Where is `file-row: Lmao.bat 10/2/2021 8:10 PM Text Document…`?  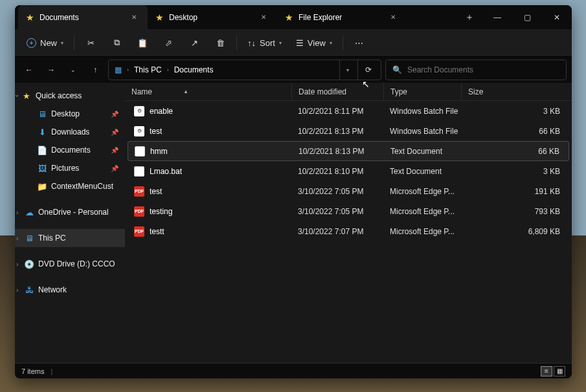 file-row: Lmao.bat 10/2/2021 8:10 PM Text Document… is located at coordinates (348, 171).